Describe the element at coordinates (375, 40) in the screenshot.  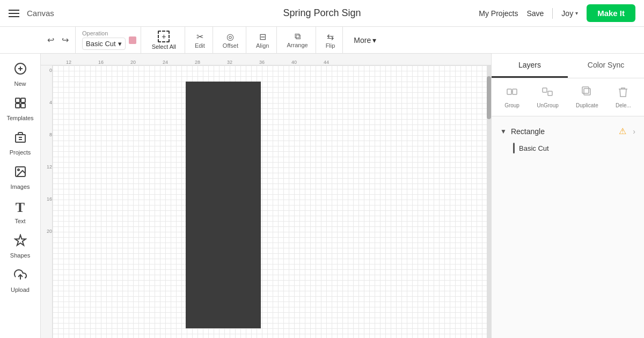
I see `more-chevron-icon: ▾` at that location.